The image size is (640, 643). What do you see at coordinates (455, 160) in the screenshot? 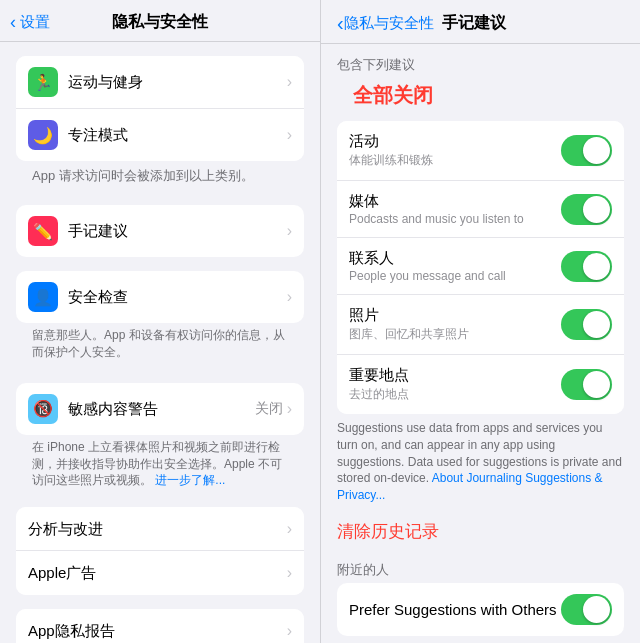
I see `r-activity-subtitle: 体能训练和锻炼` at bounding box center [455, 160].